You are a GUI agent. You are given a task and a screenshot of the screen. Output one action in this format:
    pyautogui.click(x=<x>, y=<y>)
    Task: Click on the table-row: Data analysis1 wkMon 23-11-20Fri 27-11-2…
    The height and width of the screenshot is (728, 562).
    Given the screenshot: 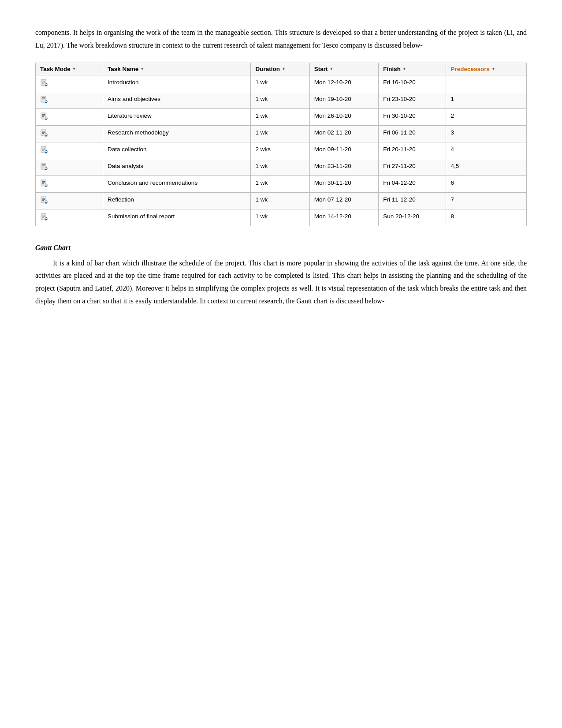 What is the action you would take?
    pyautogui.click(x=281, y=167)
    